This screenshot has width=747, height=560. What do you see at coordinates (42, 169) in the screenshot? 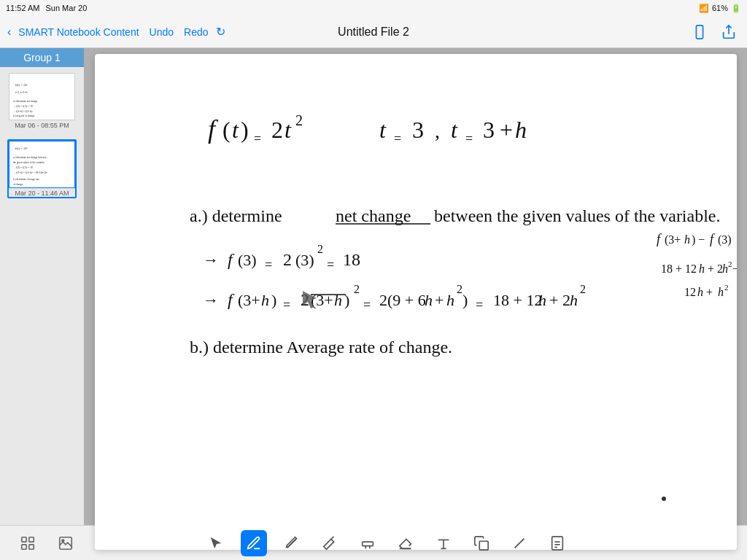
I see `slide-thumbnail-2: f(t) = 2t² a.) determine net change betw…` at bounding box center [42, 169].